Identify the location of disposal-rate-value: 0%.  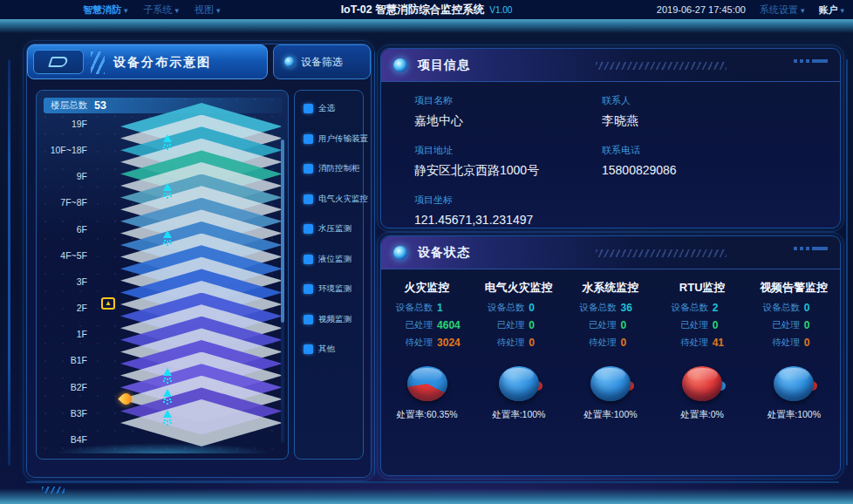
(717, 415).